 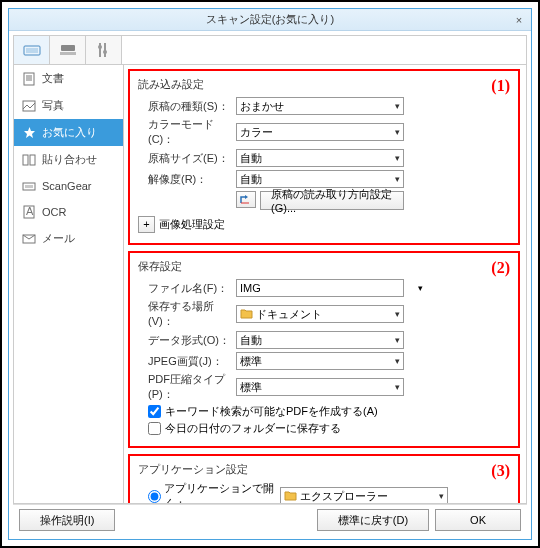 What do you see at coordinates (29, 239) in the screenshot?
I see `mail-icon` at bounding box center [29, 239].